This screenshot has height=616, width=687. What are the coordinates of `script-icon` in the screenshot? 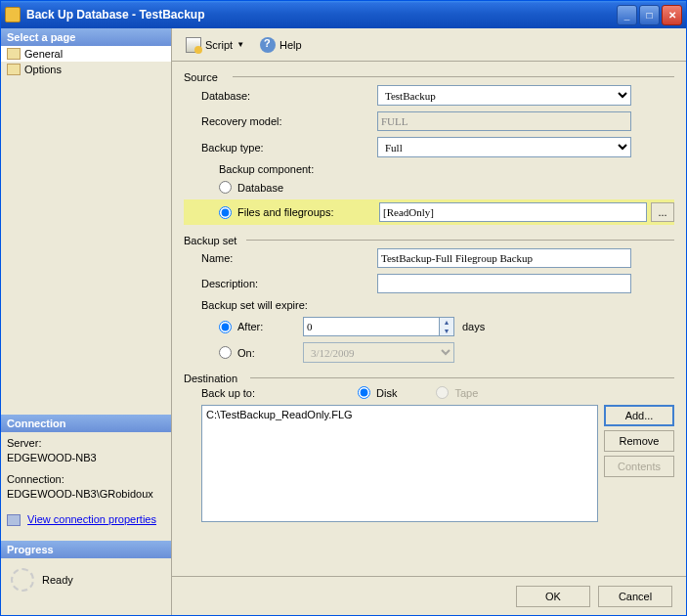 It's located at (193, 45).